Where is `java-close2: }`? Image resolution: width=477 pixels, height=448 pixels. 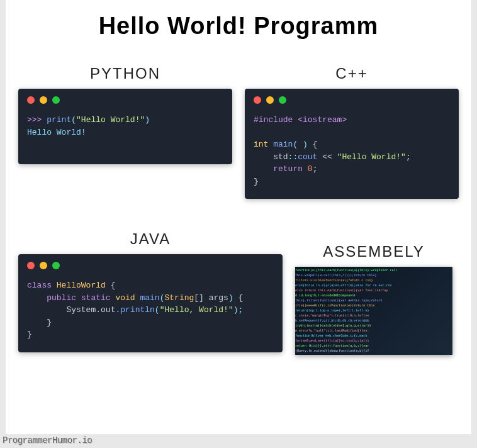 java-close2: } is located at coordinates (150, 335).